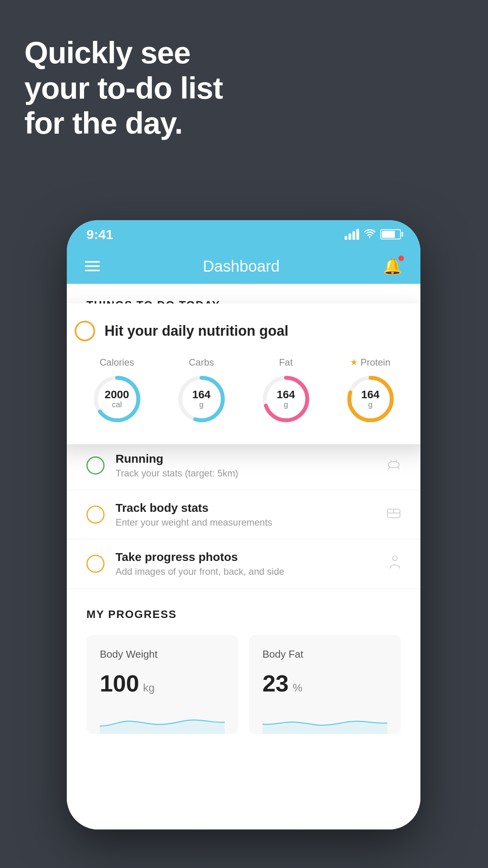  I want to click on protein-unit: g, so click(370, 405).